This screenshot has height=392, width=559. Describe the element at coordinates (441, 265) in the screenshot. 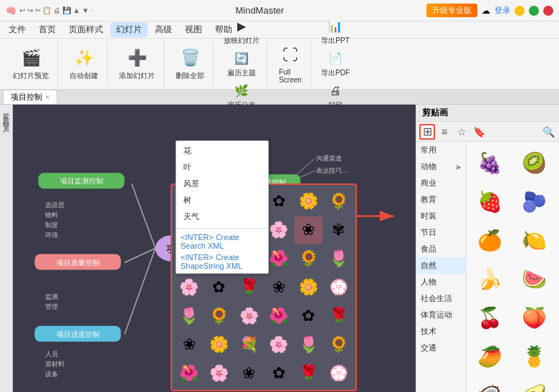

I see `category-nature: 自然` at that location.